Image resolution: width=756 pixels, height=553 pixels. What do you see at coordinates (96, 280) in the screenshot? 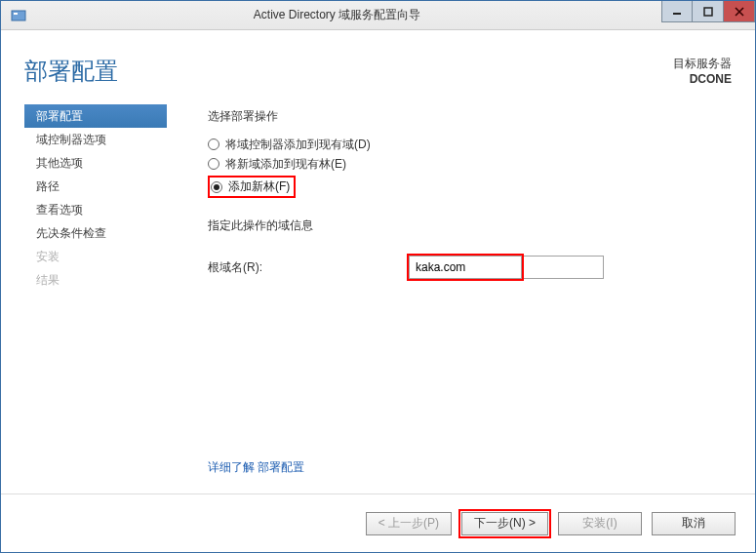
I see `sidebar-item-result: 结果` at bounding box center [96, 280].